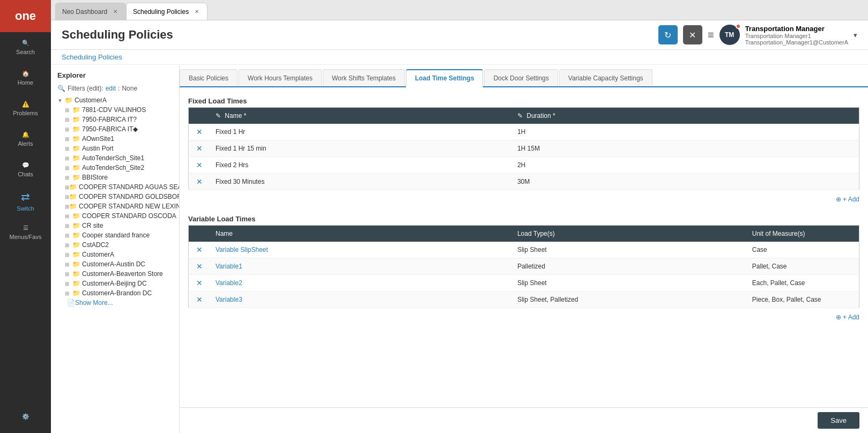 The height and width of the screenshot is (433, 868). I want to click on th-delete-fixed, so click(199, 116).